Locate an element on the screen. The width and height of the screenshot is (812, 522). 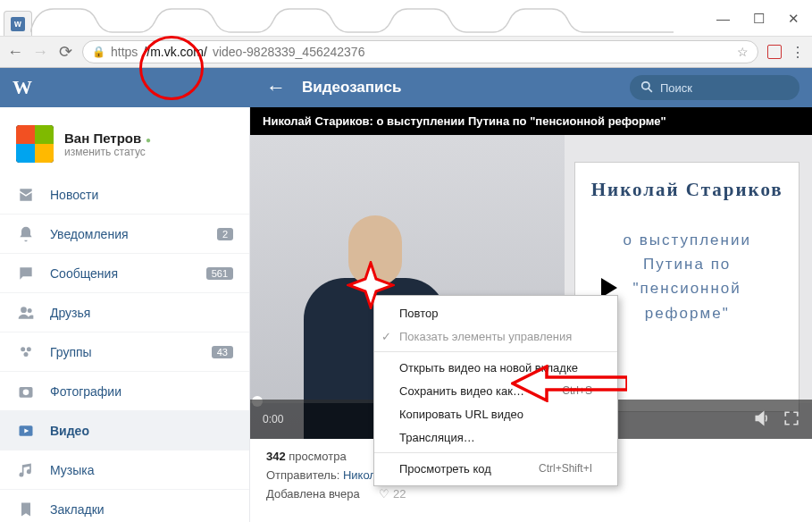
avatar is located at coordinates (35, 144).